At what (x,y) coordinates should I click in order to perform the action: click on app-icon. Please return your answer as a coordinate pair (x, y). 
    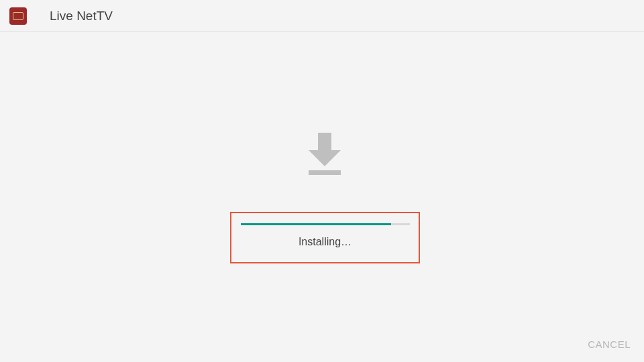
    Looking at the image, I should click on (18, 16).